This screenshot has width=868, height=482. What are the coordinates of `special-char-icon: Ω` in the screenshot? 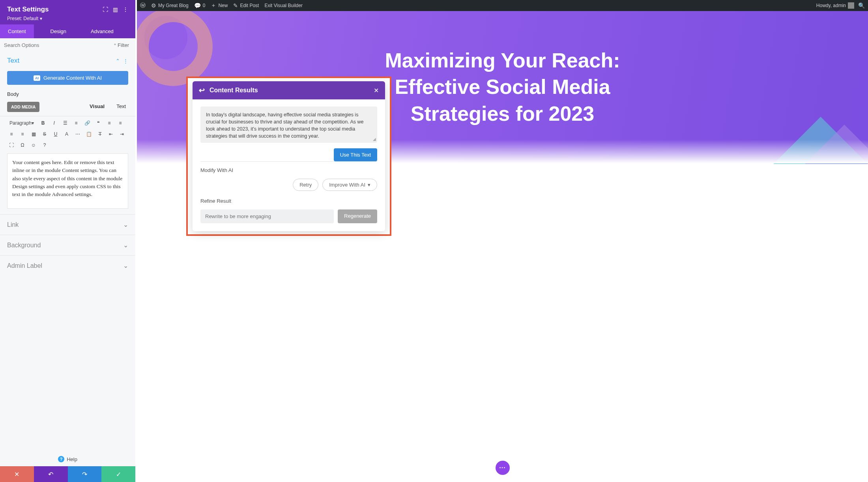 It's located at (22, 145).